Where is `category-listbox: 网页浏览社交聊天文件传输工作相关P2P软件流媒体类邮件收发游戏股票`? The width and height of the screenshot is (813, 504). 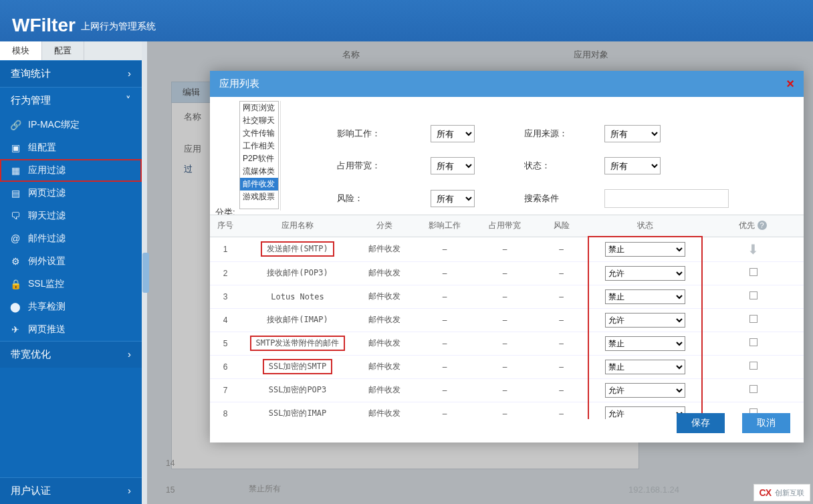
category-listbox: 网页浏览社交聊天文件传输工作相关P2P软件流媒体类邮件收发游戏股票 is located at coordinates (259, 155).